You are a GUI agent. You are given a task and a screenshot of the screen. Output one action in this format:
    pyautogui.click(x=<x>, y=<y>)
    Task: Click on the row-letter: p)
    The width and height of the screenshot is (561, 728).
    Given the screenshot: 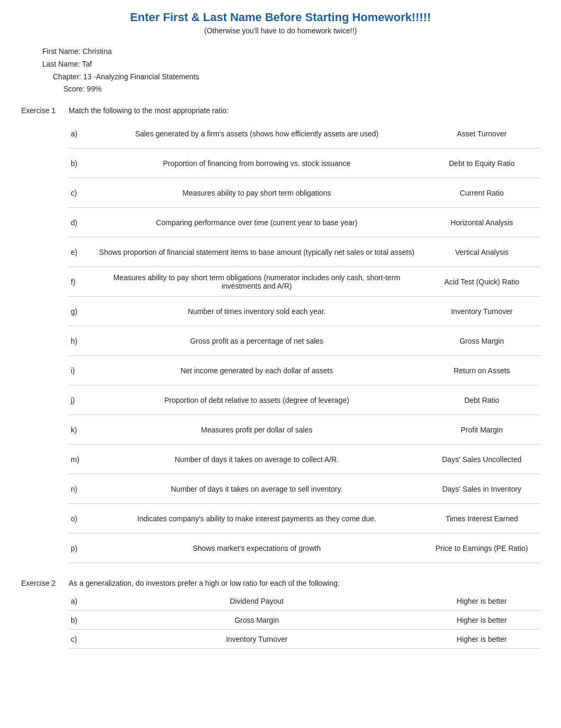 What is the action you would take?
    pyautogui.click(x=79, y=548)
    